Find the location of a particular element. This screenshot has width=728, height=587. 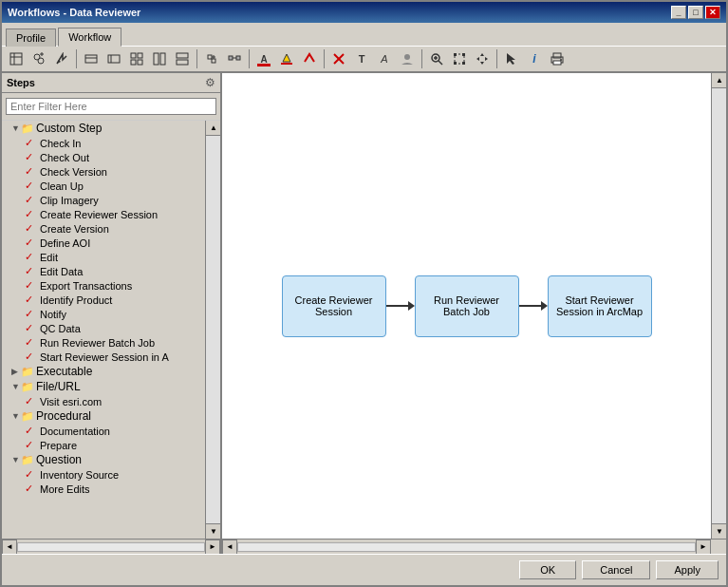

folder-label-executable: Executable is located at coordinates (65, 371).